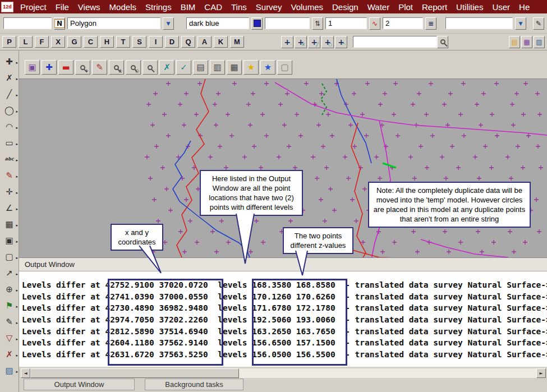 The height and width of the screenshot is (392, 547). I want to click on repaint-button: ✎, so click(100, 67).